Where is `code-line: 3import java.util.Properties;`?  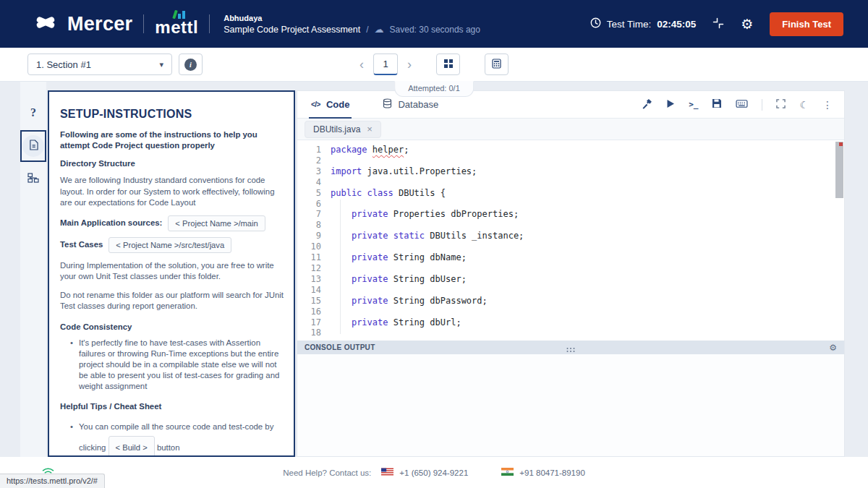 code-line: 3import java.util.Properties; is located at coordinates (571, 172).